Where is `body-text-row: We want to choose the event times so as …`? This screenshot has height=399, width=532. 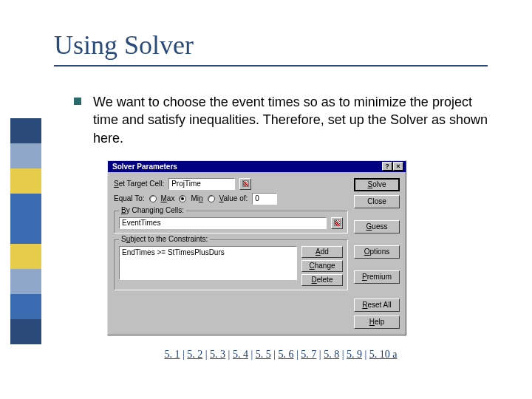 body-text-row: We want to choose the event times so as … is located at coordinates (281, 120).